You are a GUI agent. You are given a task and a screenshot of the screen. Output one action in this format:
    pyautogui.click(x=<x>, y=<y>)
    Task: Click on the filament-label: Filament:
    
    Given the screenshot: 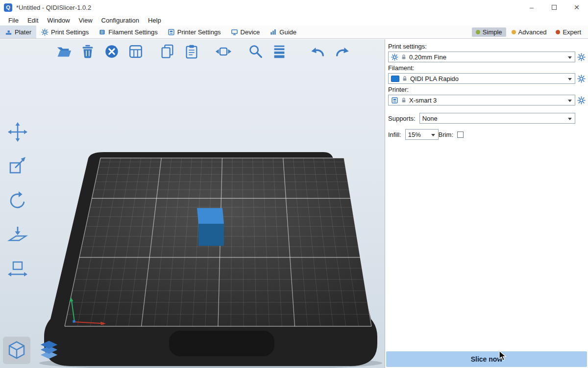 What is the action you would take?
    pyautogui.click(x=487, y=68)
    